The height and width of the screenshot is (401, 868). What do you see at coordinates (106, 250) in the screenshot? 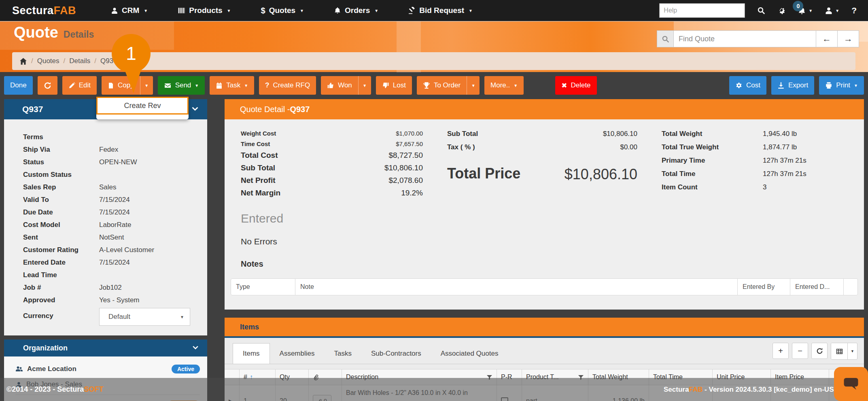
I see `field-customer-rating: Customer RatingA-Level Customer` at bounding box center [106, 250].